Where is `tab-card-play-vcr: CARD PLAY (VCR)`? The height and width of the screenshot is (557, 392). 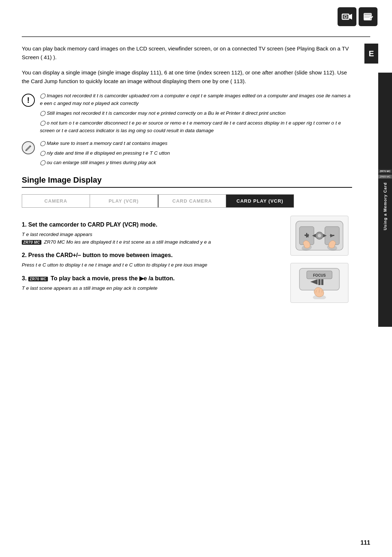
tab-card-play-vcr: CARD PLAY (VCR) is located at coordinates (260, 201).